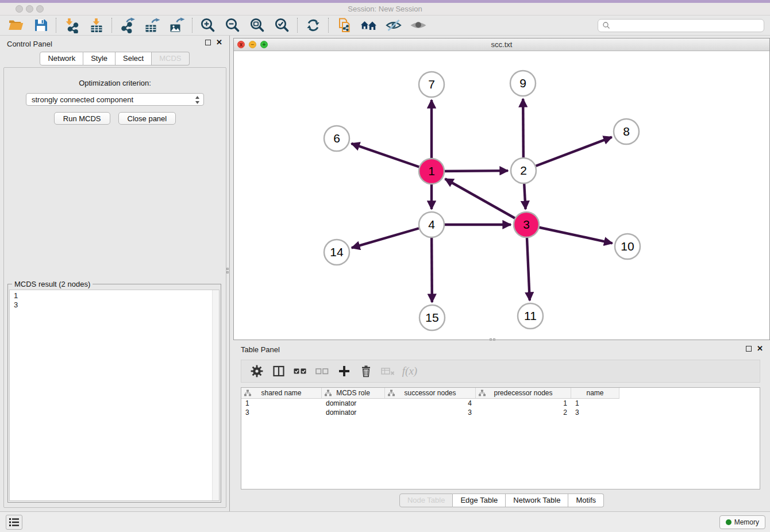  I want to click on node-label-7: 7, so click(432, 84).